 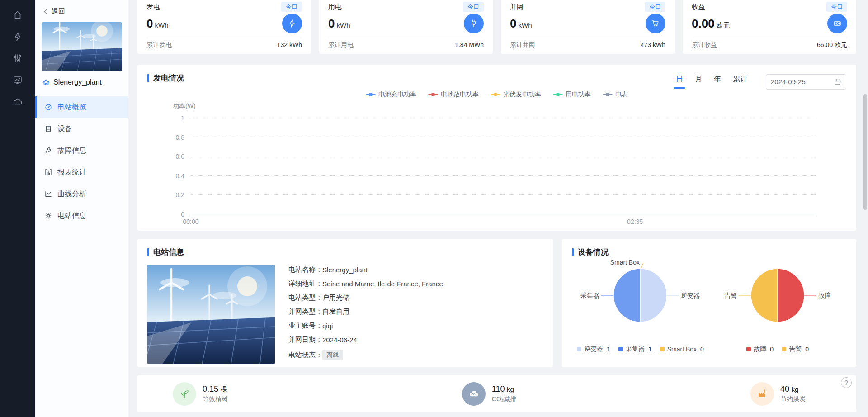 I want to click on y-tick: 0.6, so click(x=180, y=156).